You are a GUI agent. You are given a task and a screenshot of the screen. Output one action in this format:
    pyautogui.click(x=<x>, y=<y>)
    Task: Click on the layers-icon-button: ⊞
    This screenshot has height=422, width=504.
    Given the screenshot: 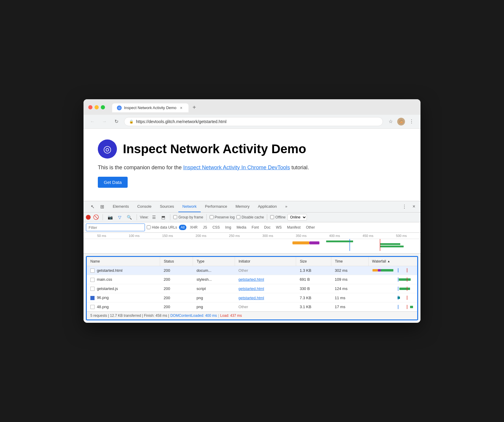 What is the action you would take?
    pyautogui.click(x=102, y=207)
    